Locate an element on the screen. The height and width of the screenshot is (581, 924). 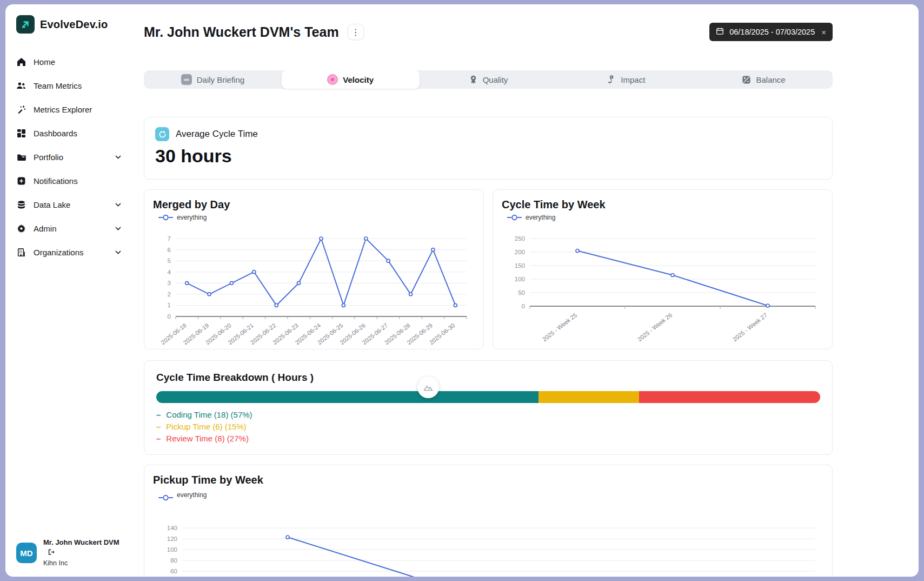
sidebar-item-team-metrics: Team Metrics is located at coordinates (70, 85).